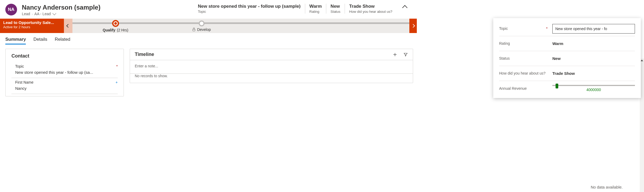  Describe the element at coordinates (68, 26) in the screenshot. I see `bpf-prev-button` at that location.